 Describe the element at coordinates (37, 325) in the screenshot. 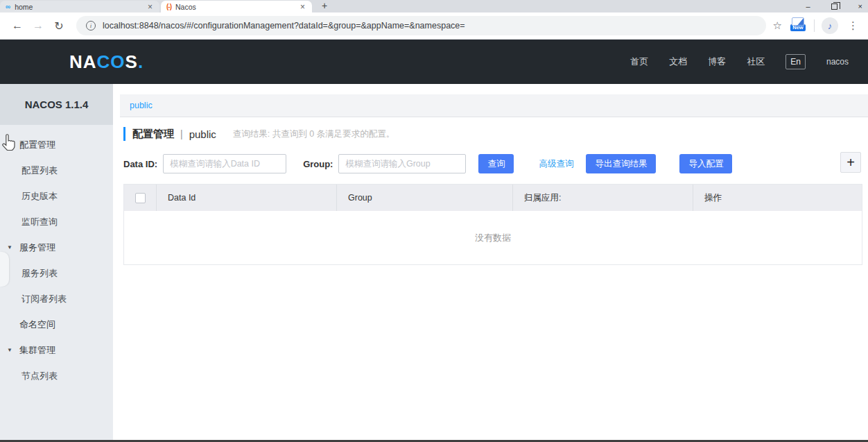

I see `sidebar-item-label: 命名空间` at that location.